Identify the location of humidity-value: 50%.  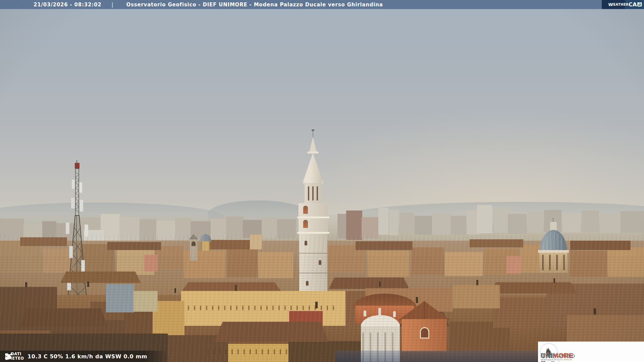
(56, 357).